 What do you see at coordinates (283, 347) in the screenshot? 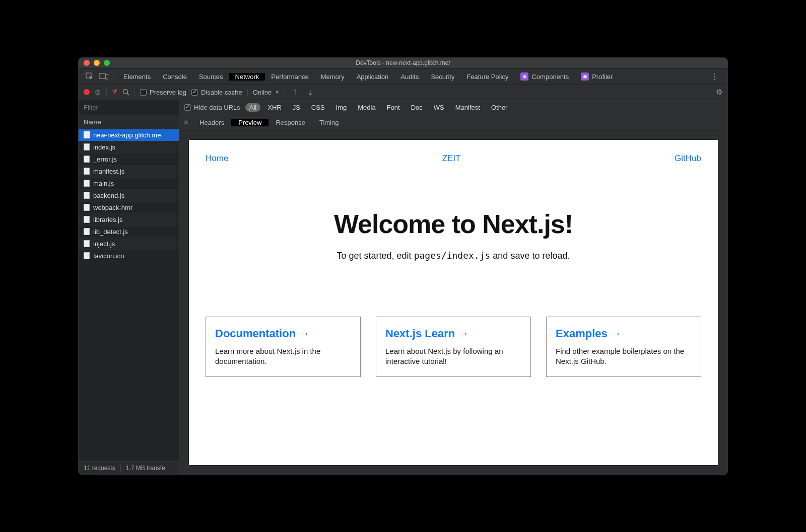
I see `preview-card: Documentation →Learn more about Next.js …` at bounding box center [283, 347].